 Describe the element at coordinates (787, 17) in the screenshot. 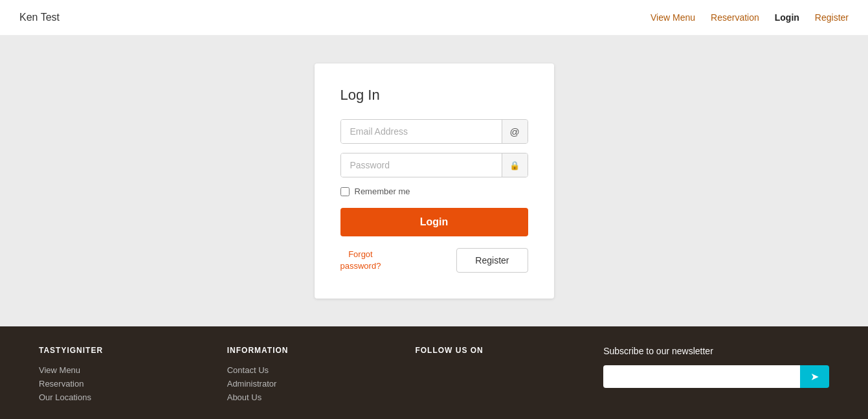

I see `nav-login: Login` at that location.